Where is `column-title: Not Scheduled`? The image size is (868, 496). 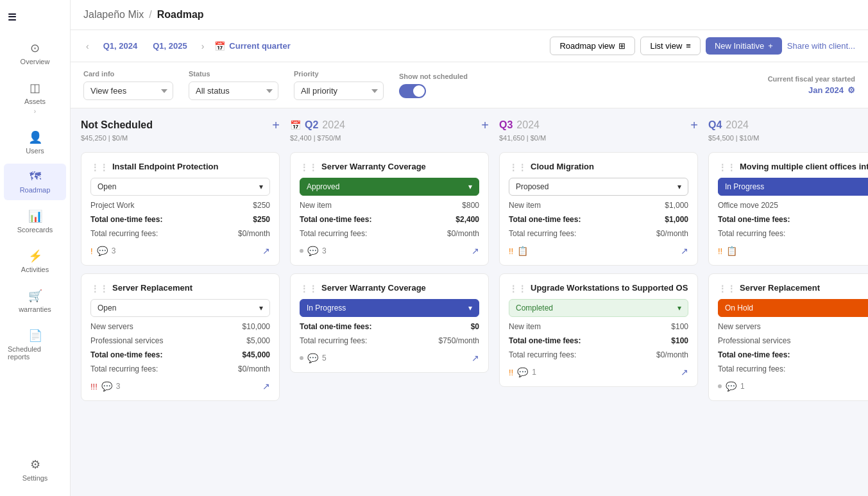 column-title: Not Scheduled is located at coordinates (117, 125).